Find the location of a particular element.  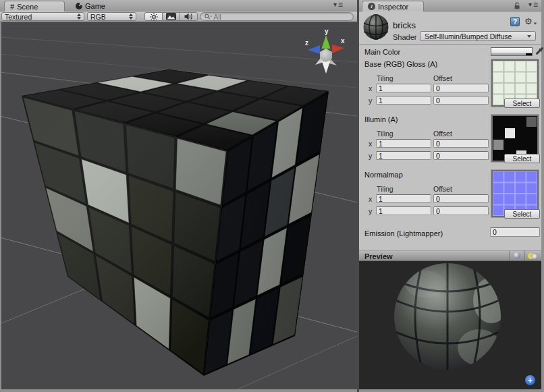

game-icon is located at coordinates (79, 6).